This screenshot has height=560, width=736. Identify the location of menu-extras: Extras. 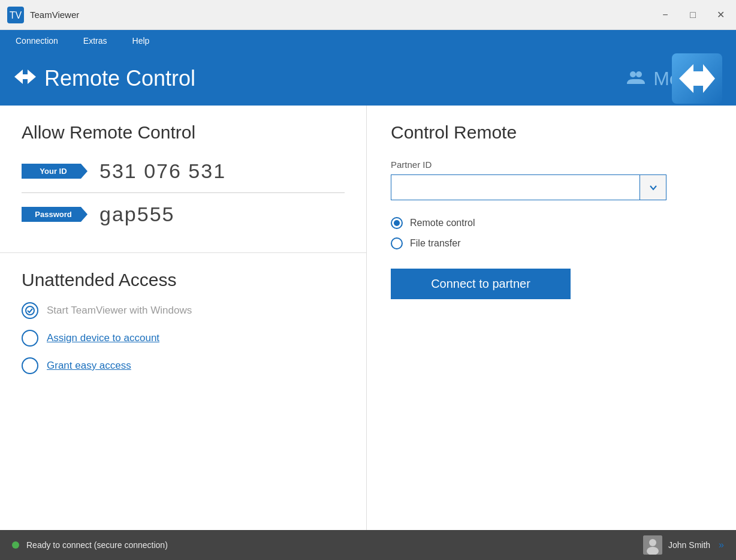
(95, 41).